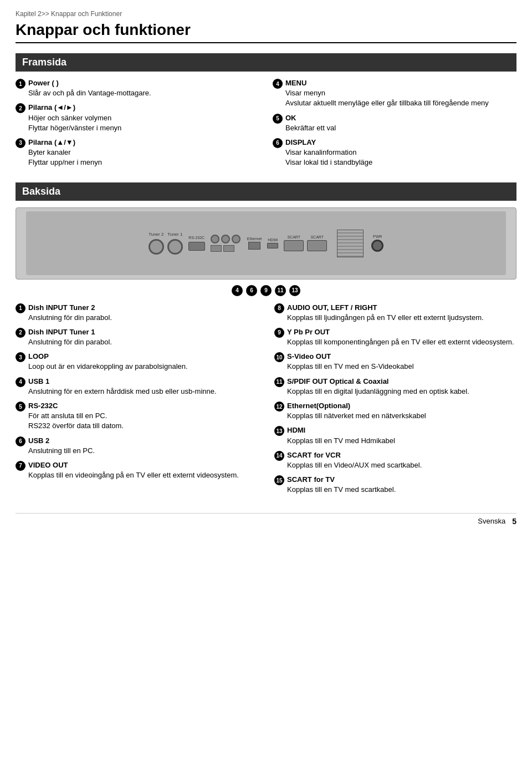 Image resolution: width=532 pixels, height=772 pixels. I want to click on item-text: Pilarna (◄/►)Höjer och sänker volymenFly…, so click(75, 118).